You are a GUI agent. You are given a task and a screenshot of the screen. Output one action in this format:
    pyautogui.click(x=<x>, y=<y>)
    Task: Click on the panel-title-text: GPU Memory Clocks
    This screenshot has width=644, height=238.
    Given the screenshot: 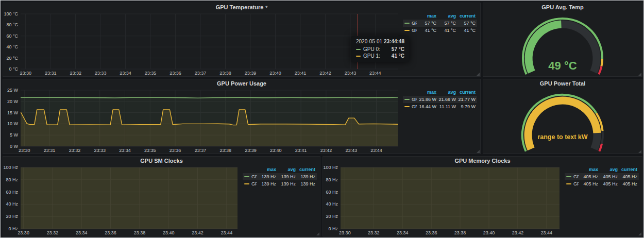 What is the action you would take?
    pyautogui.click(x=482, y=161)
    